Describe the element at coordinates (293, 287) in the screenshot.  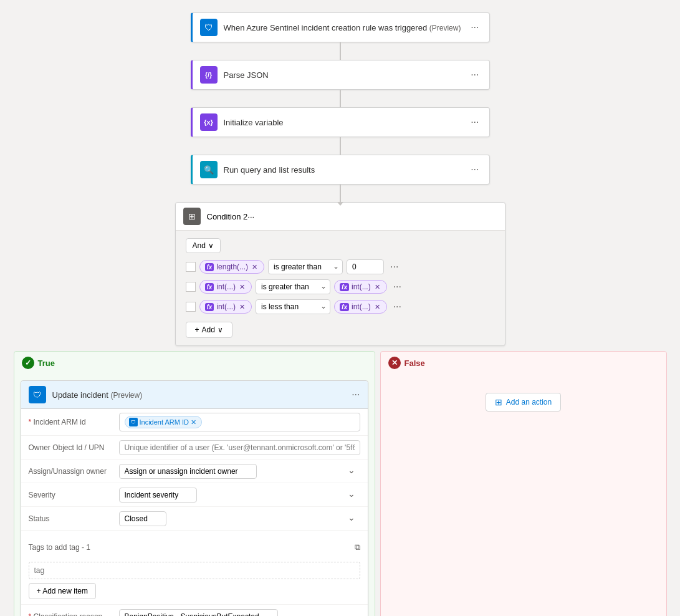
I see `operator-wrapper-2: is greater than` at that location.